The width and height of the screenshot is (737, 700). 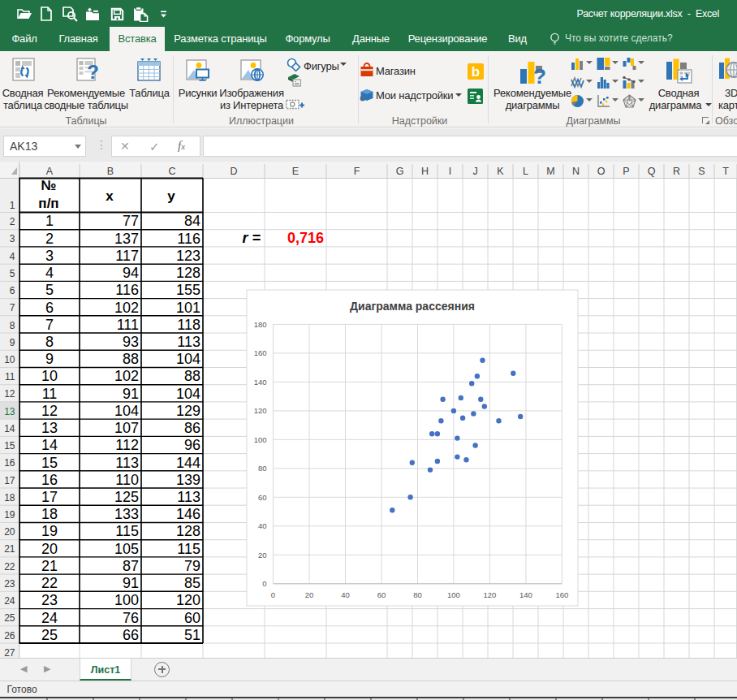 What do you see at coordinates (701, 171) in the screenshot?
I see `svg-text: S` at bounding box center [701, 171].